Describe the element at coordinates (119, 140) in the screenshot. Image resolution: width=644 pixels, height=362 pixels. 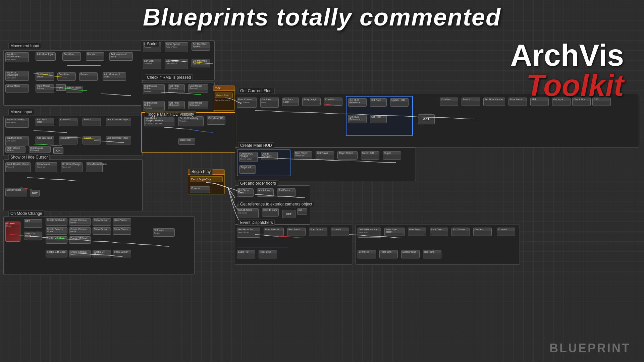
I see `node-add-ctrl-input2: Add Controller Input` at that location.